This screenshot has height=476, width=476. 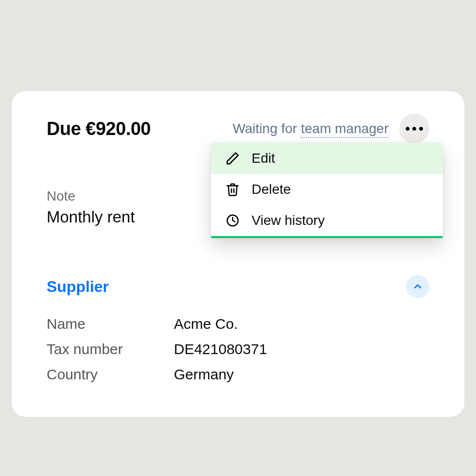 What do you see at coordinates (288, 221) in the screenshot?
I see `menu-item-label: View history` at bounding box center [288, 221].